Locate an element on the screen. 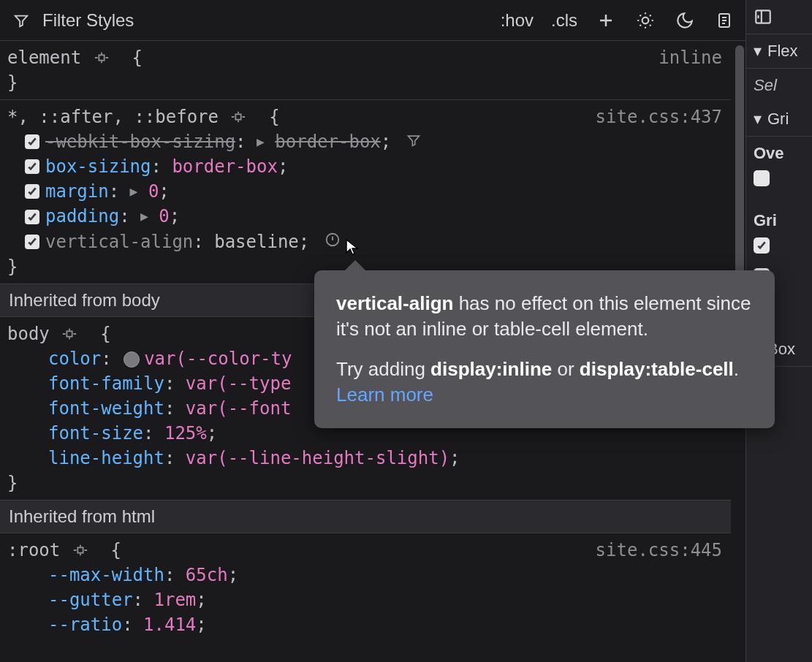  grid-setting-row is located at coordinates (779, 246).